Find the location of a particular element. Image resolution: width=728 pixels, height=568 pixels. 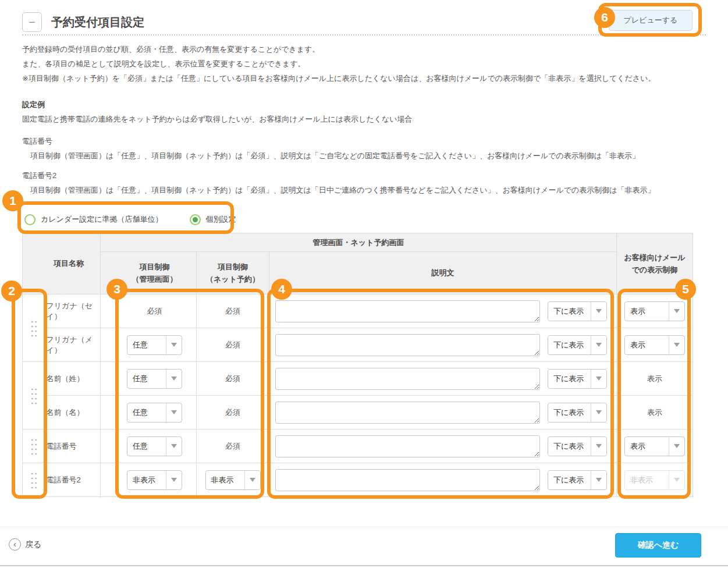

column-header-item-name: 項目名称 is located at coordinates (62, 264).